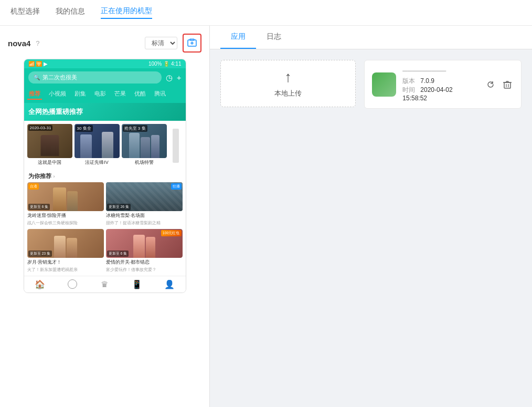  Describe the element at coordinates (38, 64) in the screenshot. I see `status-left: 📶 🛜 ▶` at that location.